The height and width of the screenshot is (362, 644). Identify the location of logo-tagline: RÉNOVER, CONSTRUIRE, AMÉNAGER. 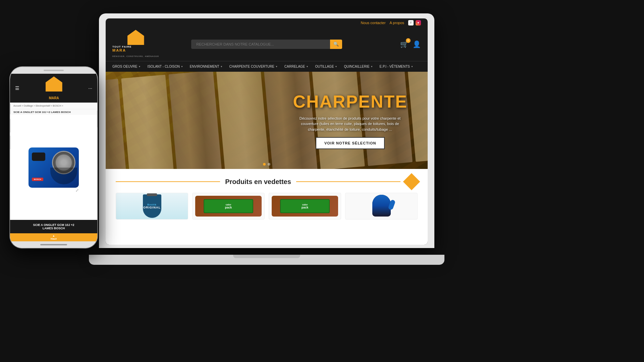
(136, 56).